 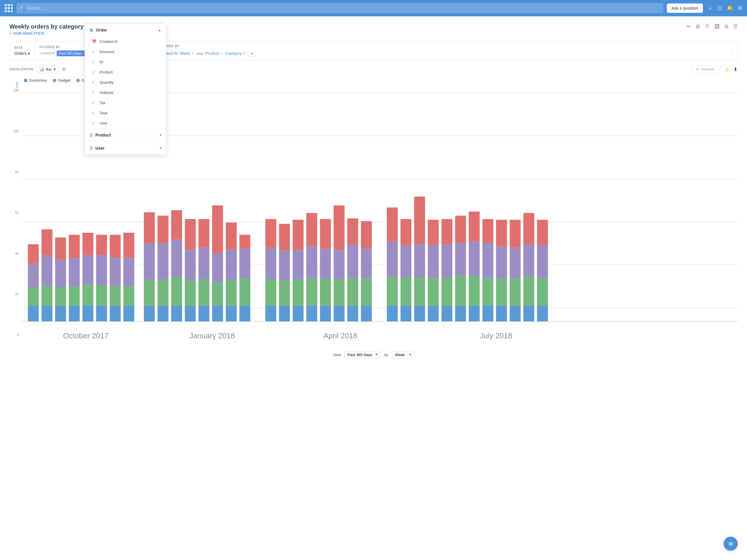 I want to click on topnav-right: Ask a question ＋ ⊡ 🔔 ⚙, so click(x=704, y=8).